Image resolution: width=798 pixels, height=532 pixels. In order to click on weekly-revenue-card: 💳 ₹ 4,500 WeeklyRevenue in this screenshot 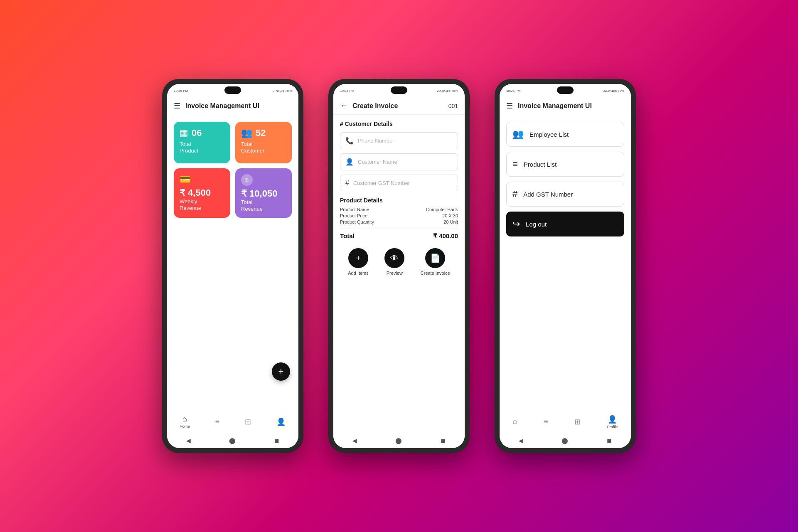, I will do `click(202, 193)`.